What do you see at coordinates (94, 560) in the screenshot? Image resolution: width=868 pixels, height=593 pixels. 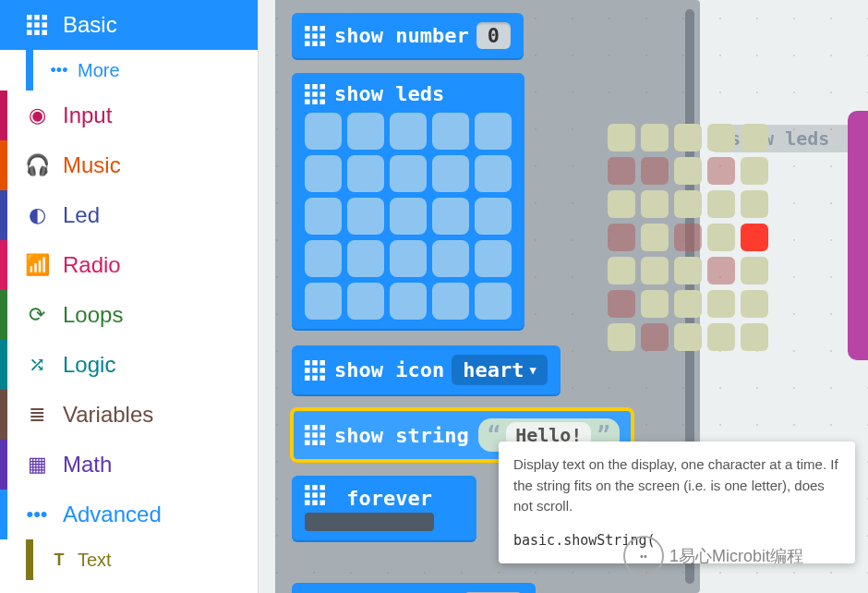 I see `category-label: Text` at bounding box center [94, 560].